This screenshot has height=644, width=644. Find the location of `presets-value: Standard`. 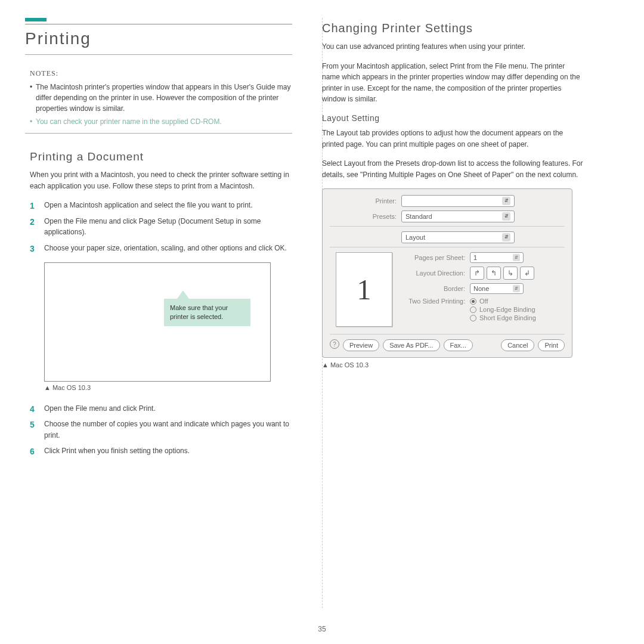

presets-value: Standard is located at coordinates (419, 216).